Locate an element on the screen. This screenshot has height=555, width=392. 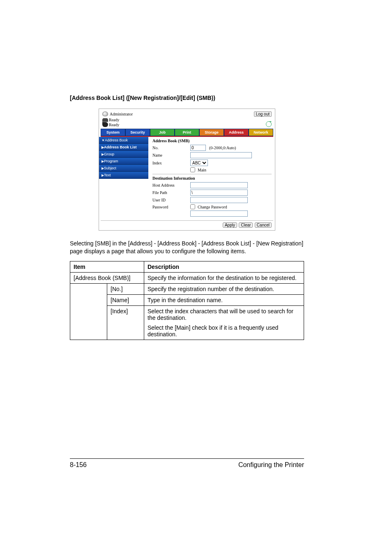
header-item: Item is located at coordinates (107, 266).